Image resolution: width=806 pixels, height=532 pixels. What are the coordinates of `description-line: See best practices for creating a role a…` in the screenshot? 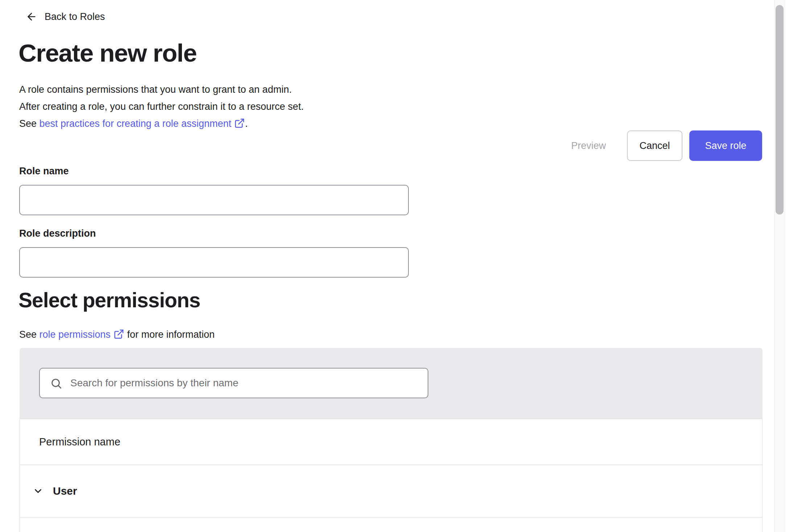 It's located at (162, 124).